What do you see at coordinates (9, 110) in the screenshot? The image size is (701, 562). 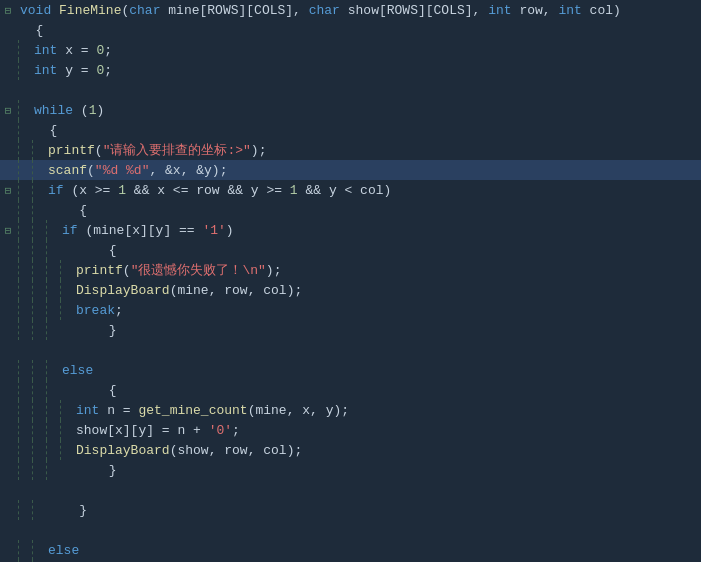 I see `gutter-6: ⊟` at bounding box center [9, 110].